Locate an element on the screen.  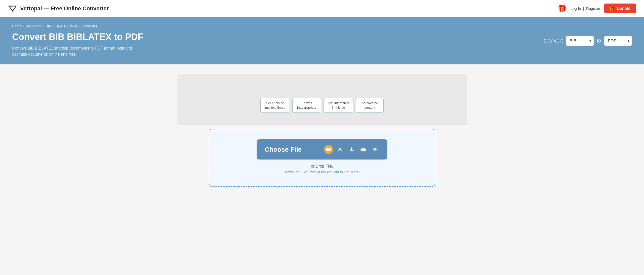
file-size-note: Maximum File Size: 50 MB (or Join to Get… is located at coordinates (322, 172).